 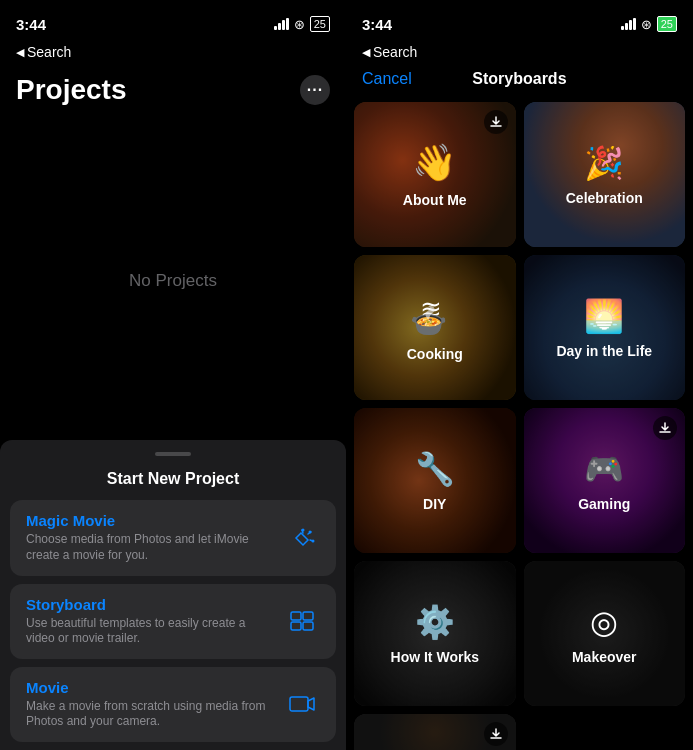 I want to click on how-works-icon: ⚙️, so click(x=435, y=622).